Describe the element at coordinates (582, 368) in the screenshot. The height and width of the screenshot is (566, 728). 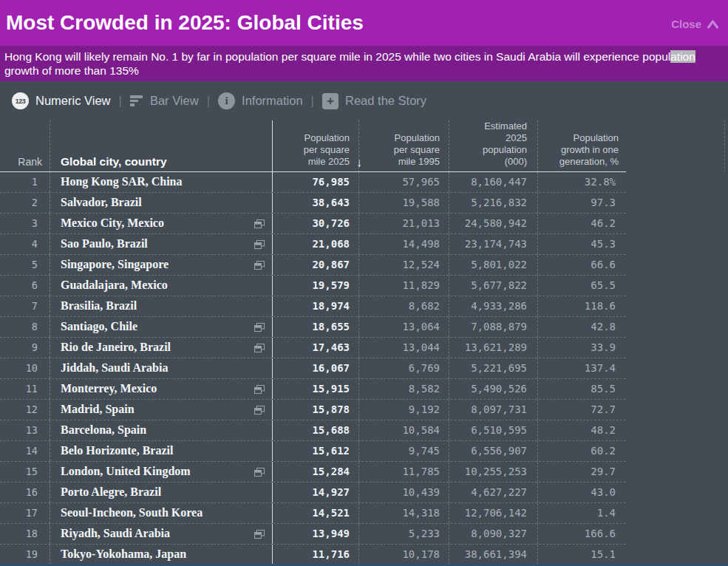
I see `growth-cell: 137.4` at that location.